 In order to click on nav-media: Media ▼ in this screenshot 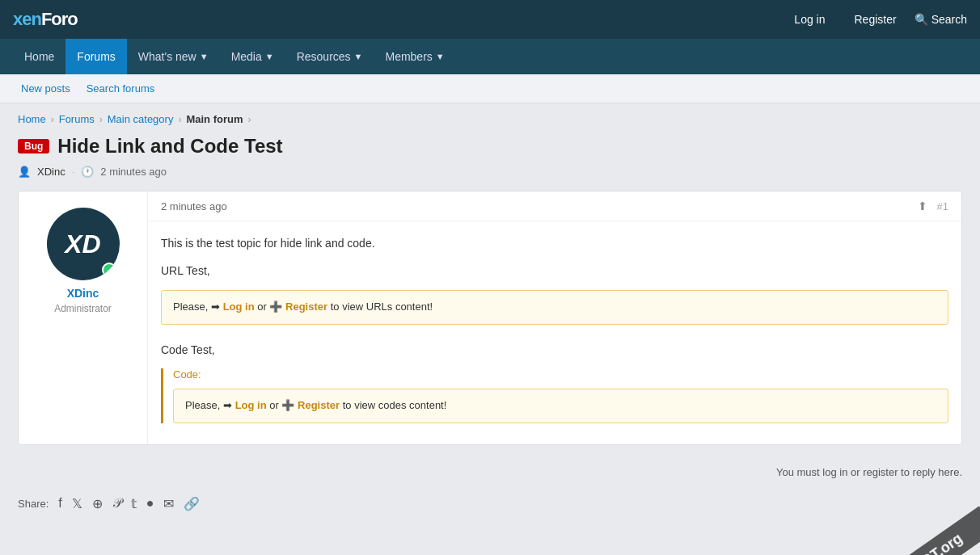, I will do `click(252, 57)`.